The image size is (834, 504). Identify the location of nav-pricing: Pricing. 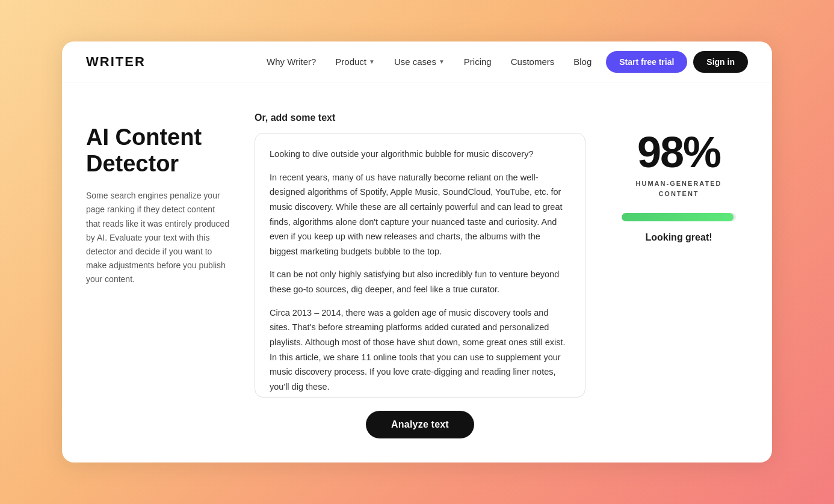
(478, 61).